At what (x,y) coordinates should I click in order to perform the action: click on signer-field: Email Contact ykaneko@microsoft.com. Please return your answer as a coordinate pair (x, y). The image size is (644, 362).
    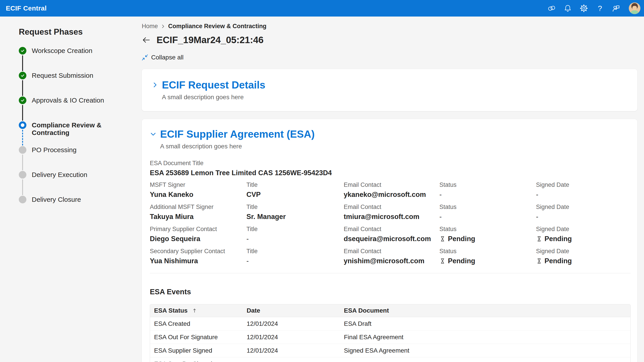
    Looking at the image, I should click on (392, 190).